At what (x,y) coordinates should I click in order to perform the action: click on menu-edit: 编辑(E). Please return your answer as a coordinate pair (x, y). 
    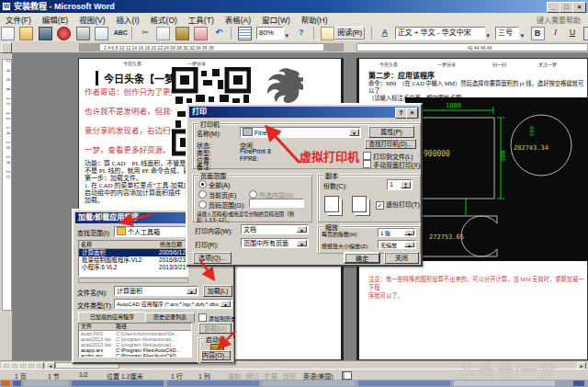
    Looking at the image, I should click on (55, 19).